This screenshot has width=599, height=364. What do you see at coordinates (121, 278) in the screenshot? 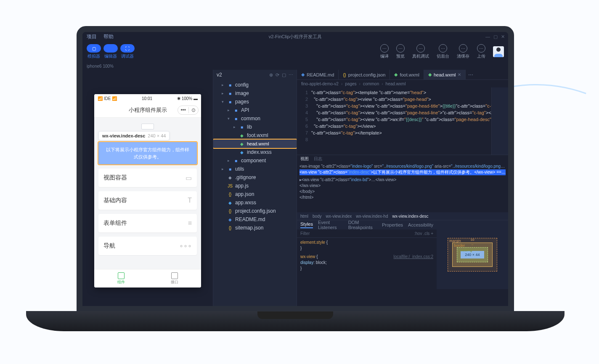
I see `tabbar-item: 组件` at bounding box center [121, 278].